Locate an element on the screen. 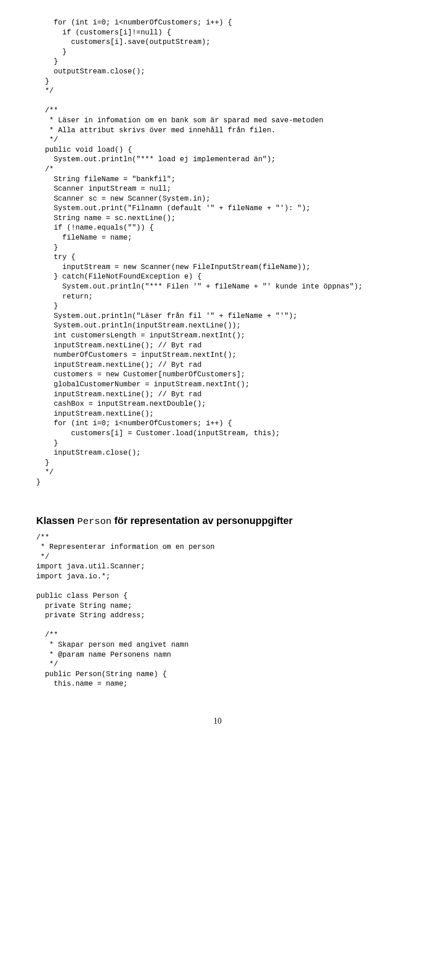 The width and height of the screenshot is (435, 980). page-number: 10 is located at coordinates (218, 721).